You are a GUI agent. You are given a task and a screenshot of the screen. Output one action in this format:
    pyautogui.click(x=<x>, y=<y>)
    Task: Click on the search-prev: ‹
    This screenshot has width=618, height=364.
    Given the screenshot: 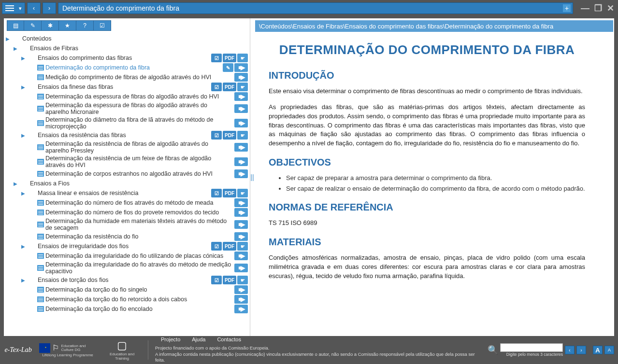 What is the action you would take?
    pyautogui.click(x=570, y=350)
    